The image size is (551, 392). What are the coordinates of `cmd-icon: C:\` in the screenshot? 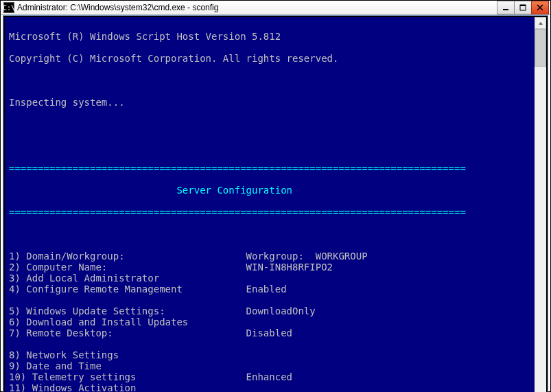 It's located at (9, 8).